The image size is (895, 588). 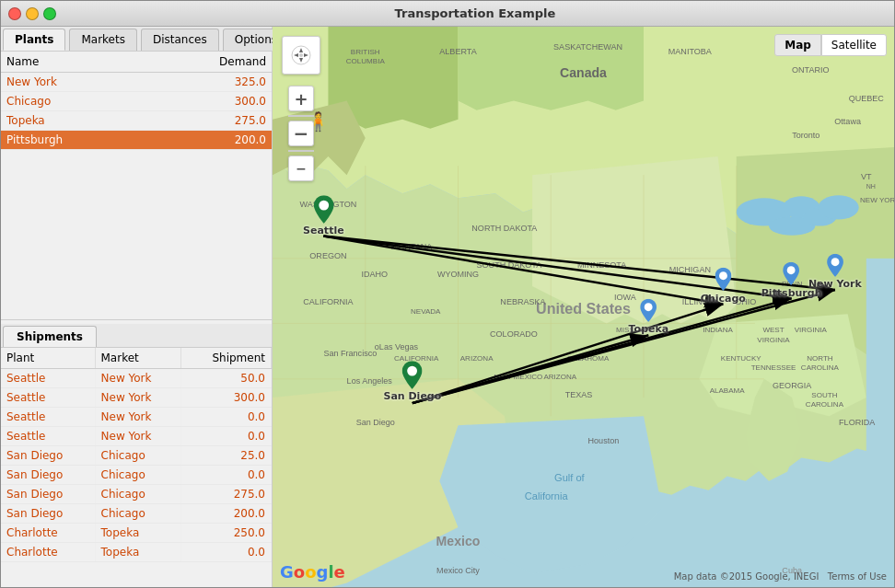 I want to click on shipment-row: SeattleNew York50.0, so click(x=136, y=377).